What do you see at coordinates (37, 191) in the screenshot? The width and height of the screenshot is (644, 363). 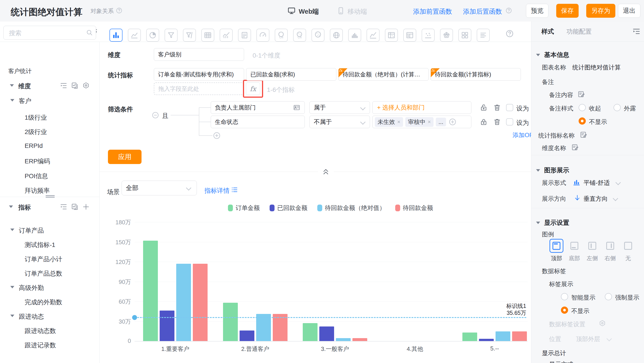 I see `tree-field-item: 拜访频率` at bounding box center [37, 191].